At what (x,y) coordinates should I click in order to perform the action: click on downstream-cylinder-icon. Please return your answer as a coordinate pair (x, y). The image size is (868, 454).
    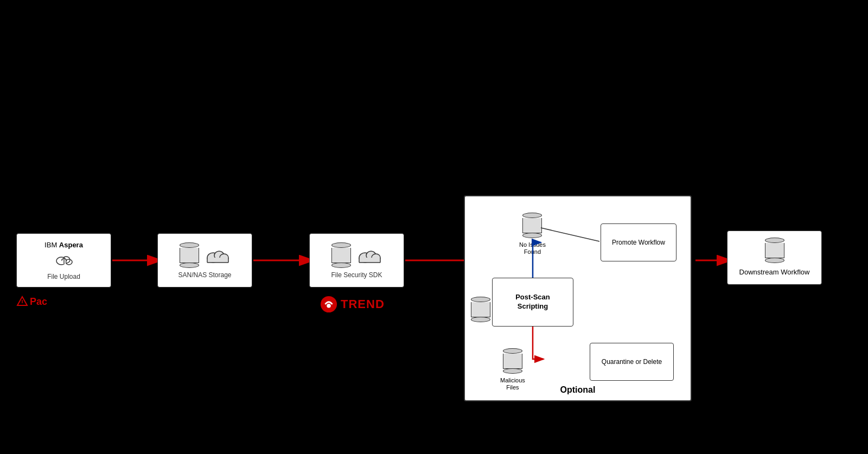
    Looking at the image, I should click on (775, 251).